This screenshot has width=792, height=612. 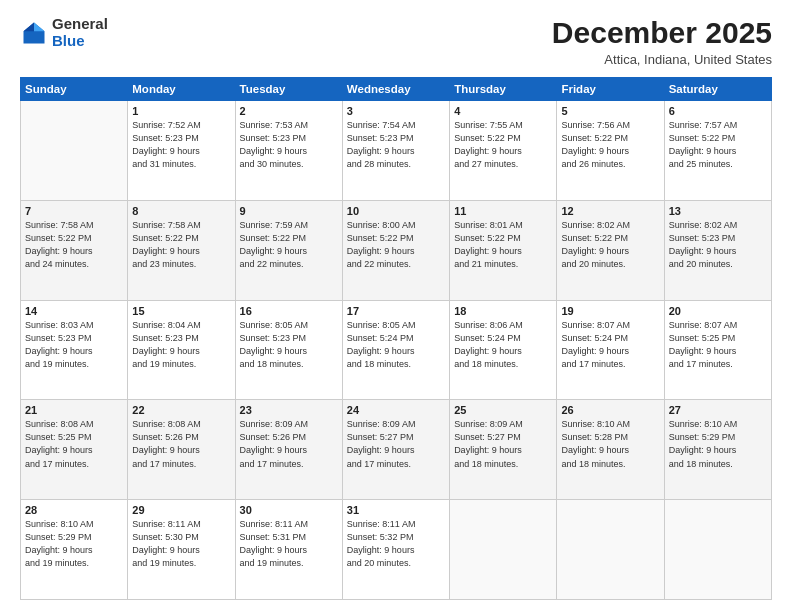 What do you see at coordinates (288, 550) in the screenshot?
I see `calendar-day-cell: 30Sunrise: 8:11 AM Sunset: 5:31 PM Dayli…` at bounding box center [288, 550].